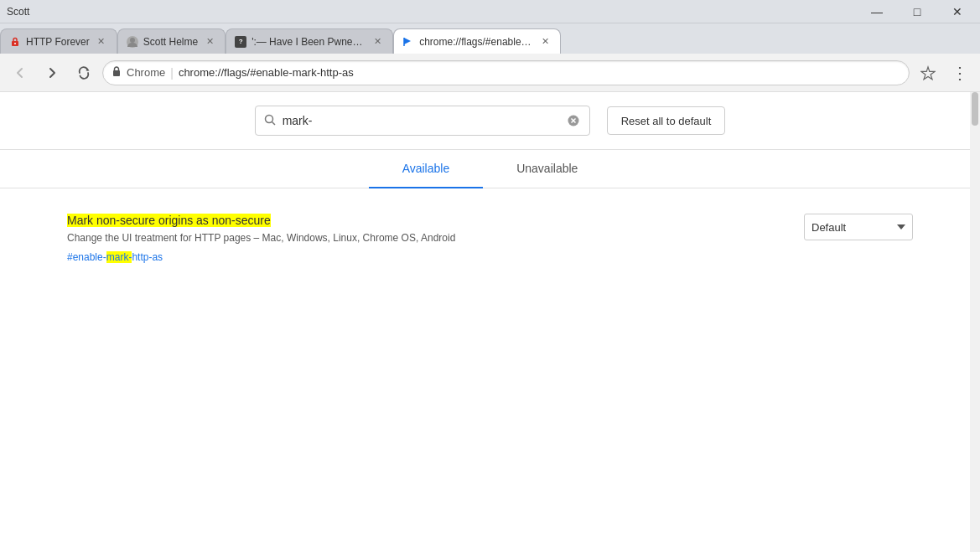 Image resolution: width=980 pixels, height=552 pixels. I want to click on flag-info: Mark non-secure origins as non-secure Ch…, so click(360, 239).